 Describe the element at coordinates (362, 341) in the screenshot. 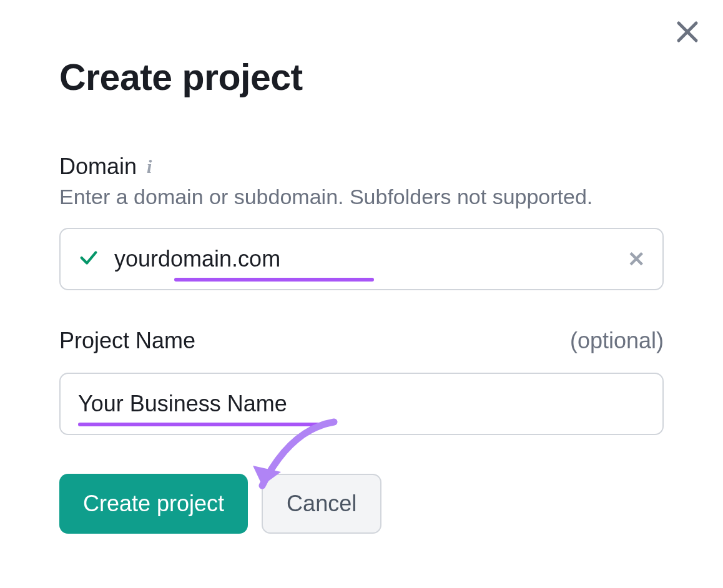

I see `project-name-label-row: Project Name (optional)` at that location.